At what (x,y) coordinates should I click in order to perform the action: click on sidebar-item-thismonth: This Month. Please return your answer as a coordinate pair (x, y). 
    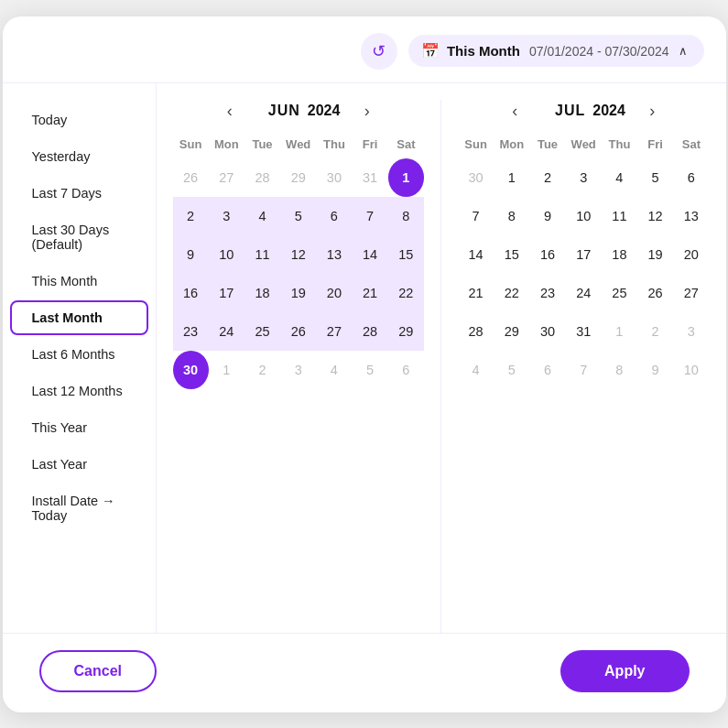
    Looking at the image, I should click on (79, 281).